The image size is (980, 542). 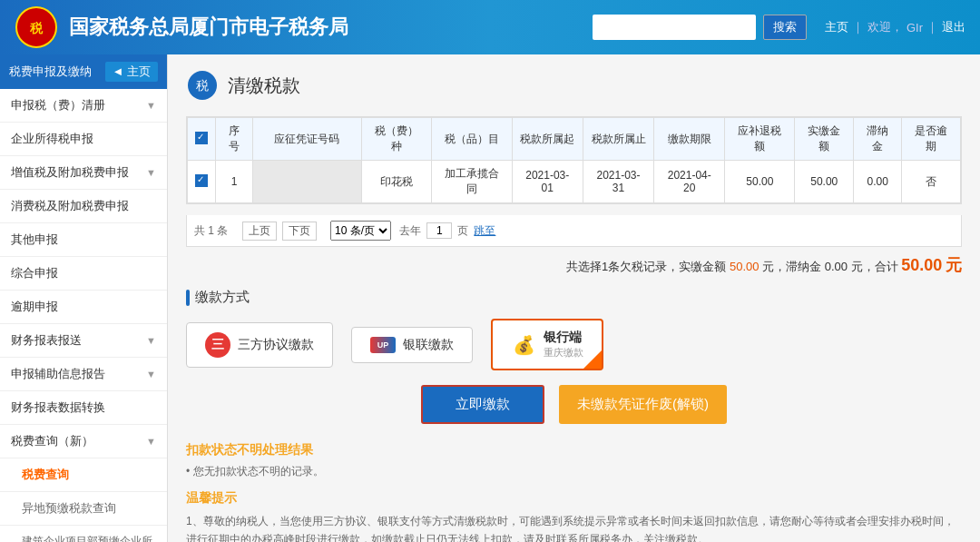 I want to click on sidebar-item-label-5: 综合申报, so click(x=34, y=273).